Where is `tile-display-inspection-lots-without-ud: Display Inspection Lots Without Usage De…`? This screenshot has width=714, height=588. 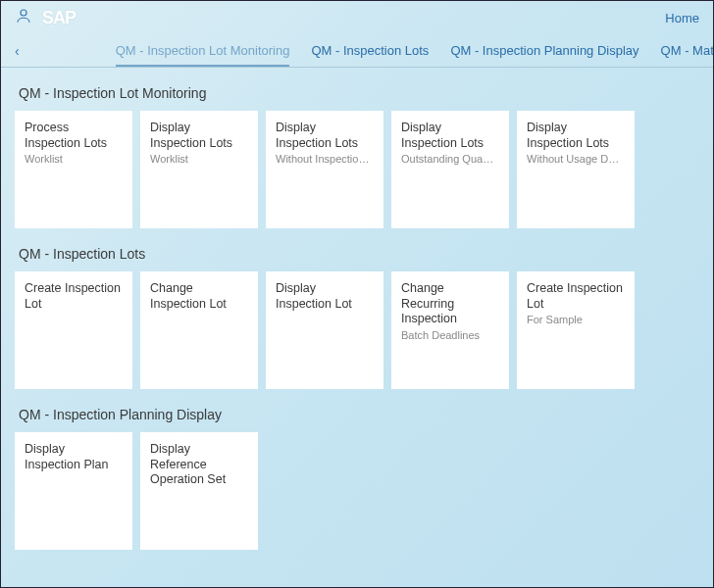
tile-display-inspection-lots-without-ud: Display Inspection Lots Without Usage De… is located at coordinates (576, 170).